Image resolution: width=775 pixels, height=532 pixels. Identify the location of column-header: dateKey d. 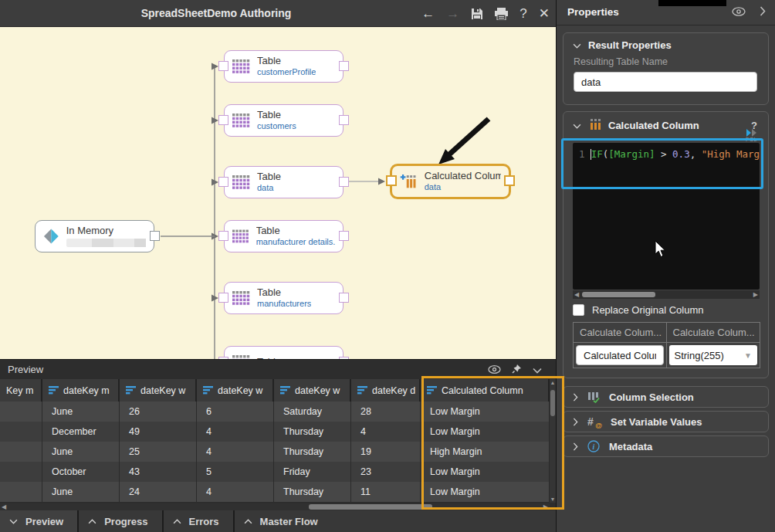
(386, 391).